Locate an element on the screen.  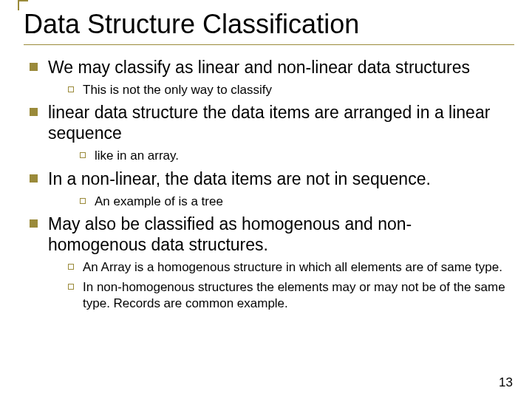
title-block: Data Structure Classification is located at coordinates (269, 27).